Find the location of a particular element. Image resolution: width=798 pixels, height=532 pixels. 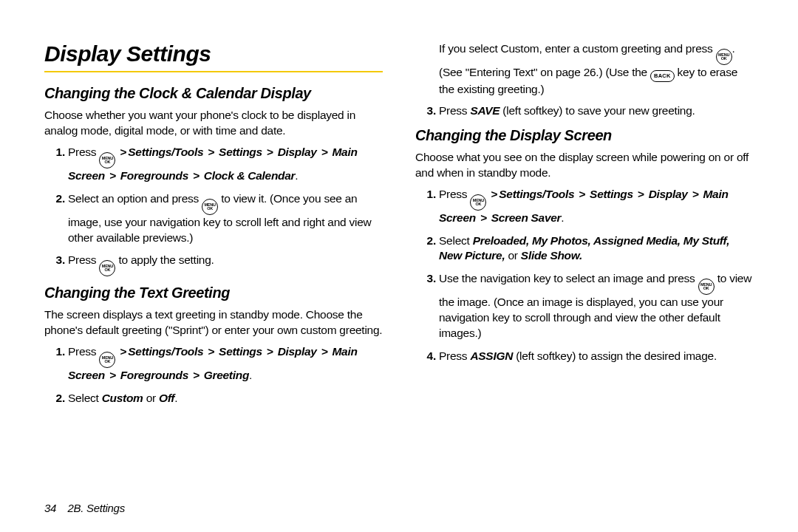

text: Select an option and press is located at coordinates (133, 198).